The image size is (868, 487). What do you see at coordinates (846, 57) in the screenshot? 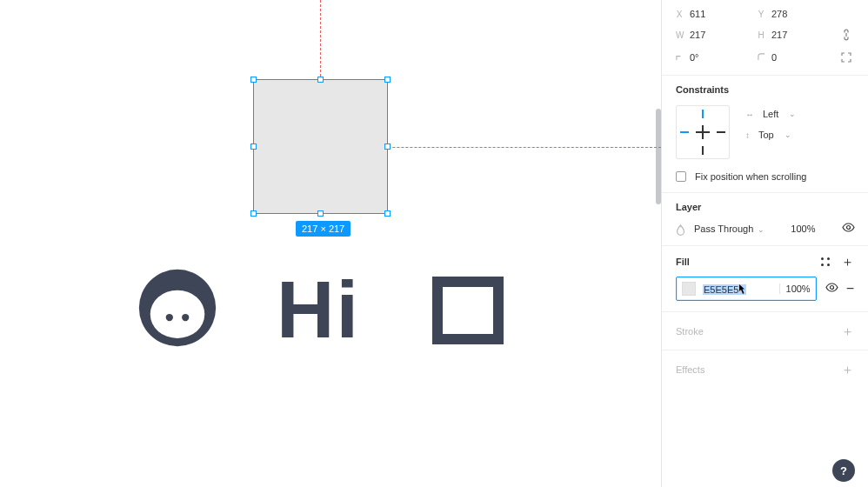
I see `expand-corner-icon` at bounding box center [846, 57].